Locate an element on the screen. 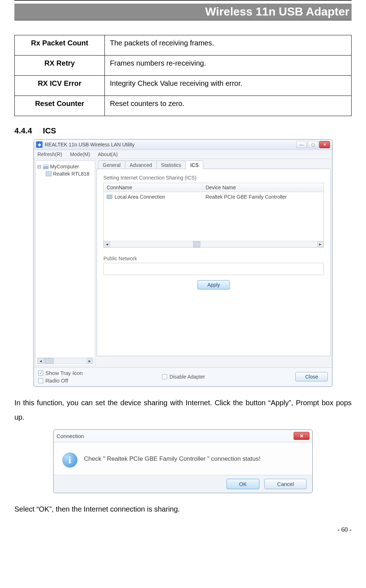 The width and height of the screenshot is (366, 588). desc-rx-packet-count: The packets of receiving frames. is located at coordinates (228, 45).